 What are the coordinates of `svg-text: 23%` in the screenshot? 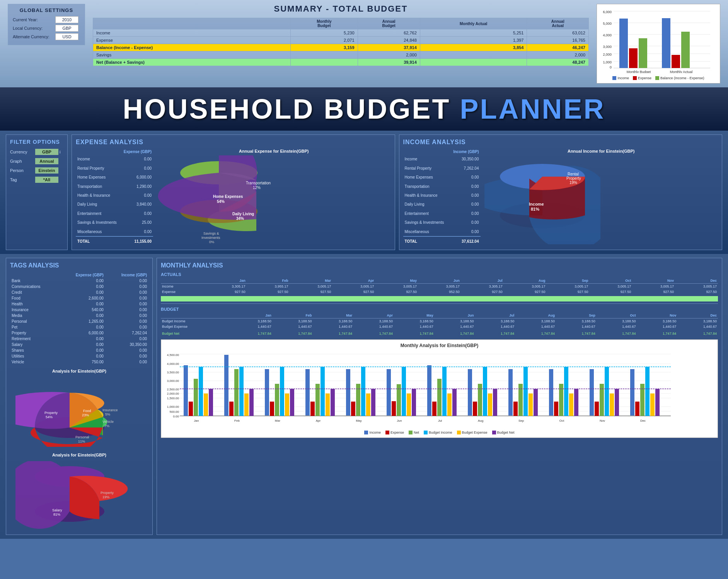 It's located at (85, 415).